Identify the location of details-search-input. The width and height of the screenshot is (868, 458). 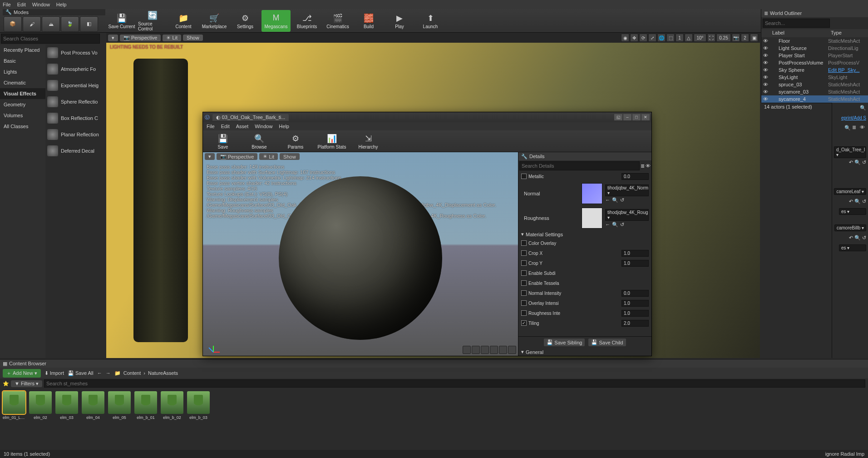
(579, 166).